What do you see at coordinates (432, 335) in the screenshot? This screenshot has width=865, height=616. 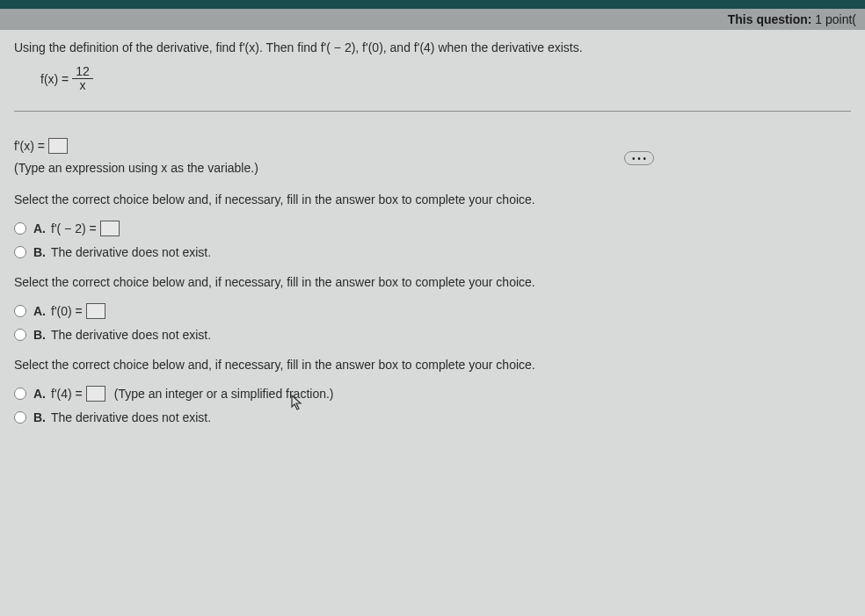 I see `choice-2b: B. The derivative does not exist.` at bounding box center [432, 335].